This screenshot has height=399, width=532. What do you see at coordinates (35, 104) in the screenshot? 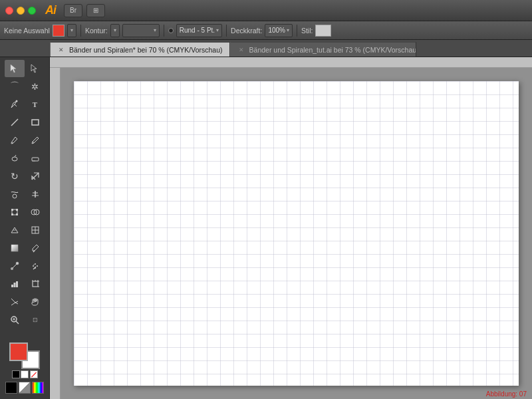
I see `type-tool: T` at bounding box center [35, 104].